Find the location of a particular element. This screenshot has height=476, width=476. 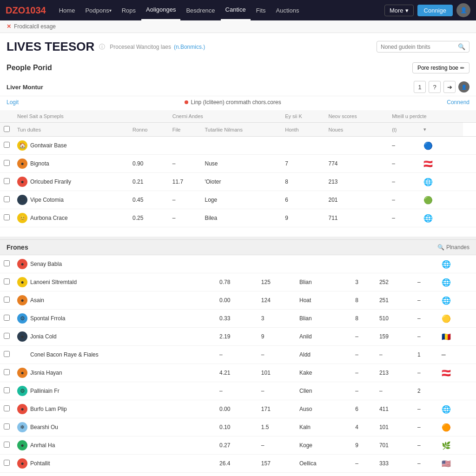

brand-prefix: DZO is located at coordinates (15, 10).